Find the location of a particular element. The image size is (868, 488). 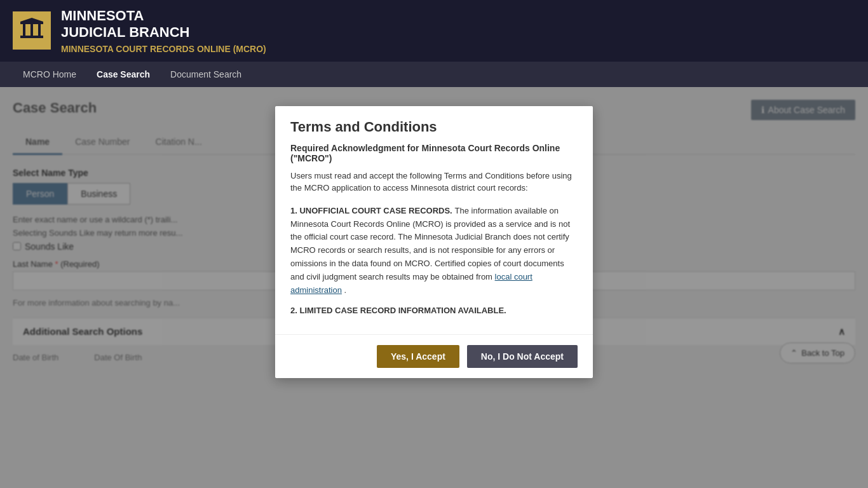

site-logo is located at coordinates (32, 30).